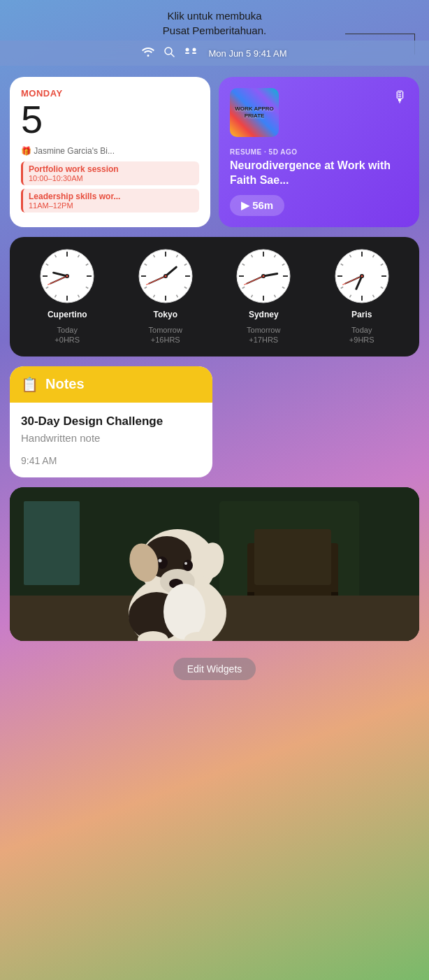 The image size is (429, 980). I want to click on menu-bar: Mon Jun 5 9:41 AM, so click(214, 53).